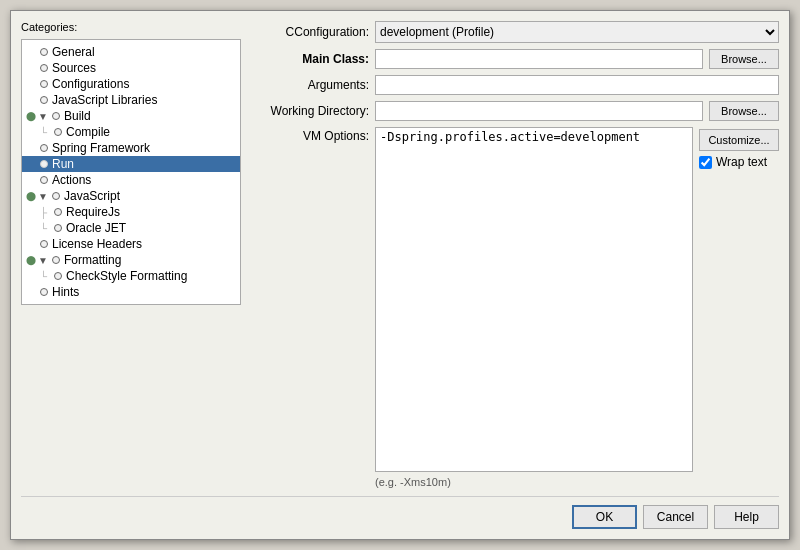  I want to click on sidebar-item-formatting: ⬤ ▼ Formatting, so click(131, 260).